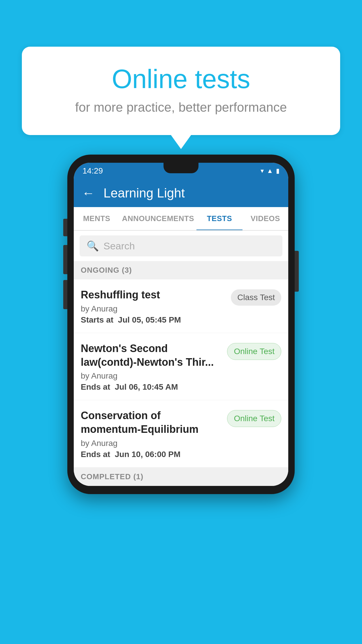 This screenshot has height=644, width=362. I want to click on test-name-2: Newton's Second law(contd)-Newton's Thir…, so click(152, 356).